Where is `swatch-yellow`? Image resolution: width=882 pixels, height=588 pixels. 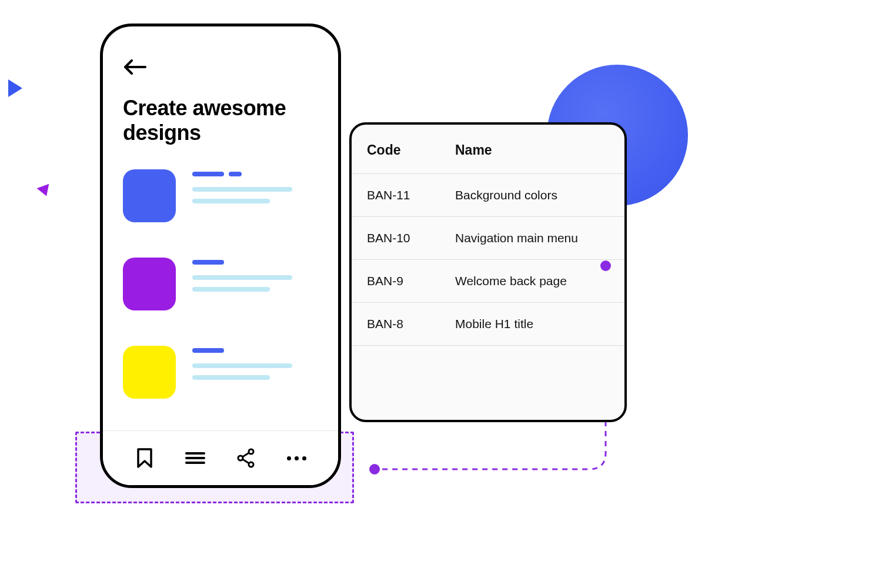
swatch-yellow is located at coordinates (149, 372).